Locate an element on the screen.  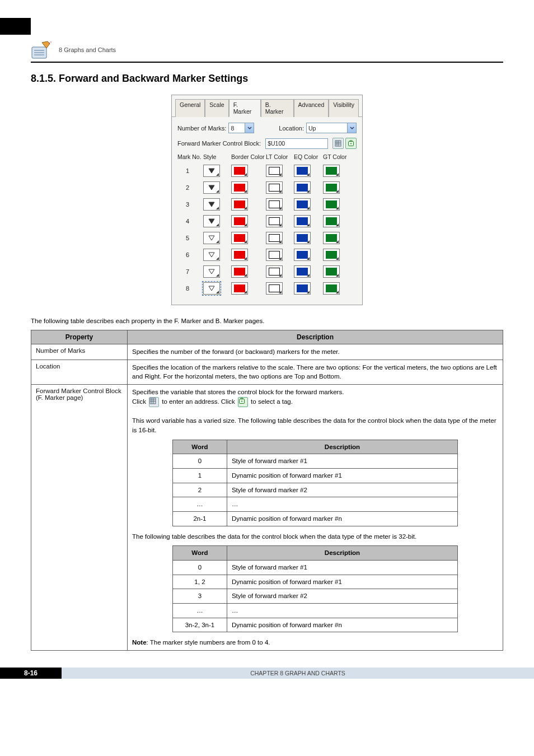
desc-cell: Style of forward marker #1 is located at coordinates (342, 461).